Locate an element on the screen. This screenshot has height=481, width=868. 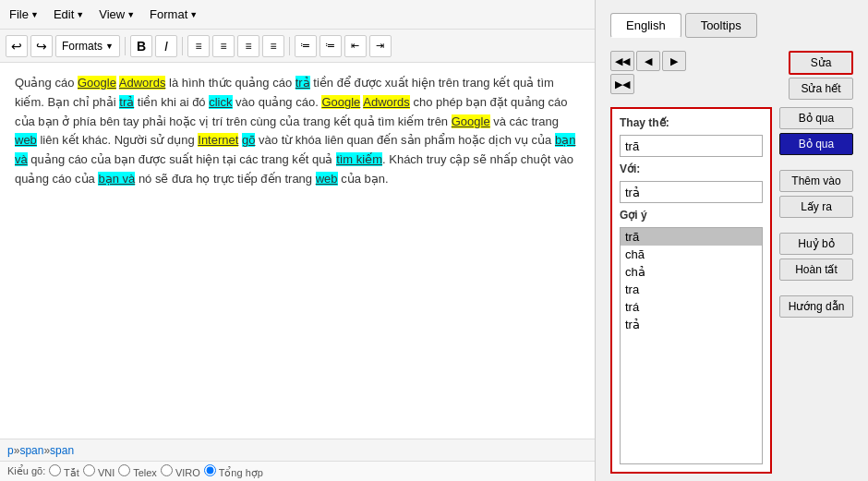
undo-button: ↩ is located at coordinates (17, 46).